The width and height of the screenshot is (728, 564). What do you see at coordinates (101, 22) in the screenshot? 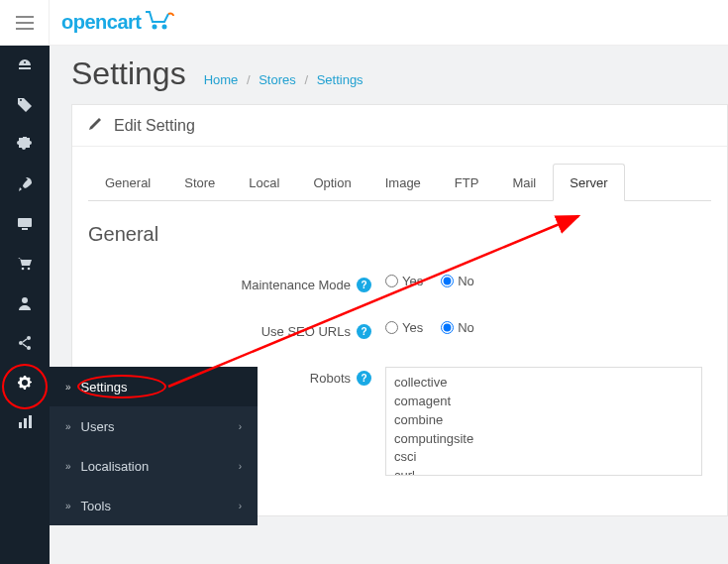
I see `logo-text: opencart` at bounding box center [101, 22].